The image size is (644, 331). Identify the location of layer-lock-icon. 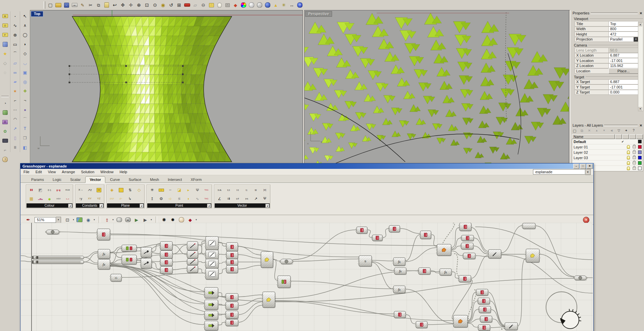
(634, 157).